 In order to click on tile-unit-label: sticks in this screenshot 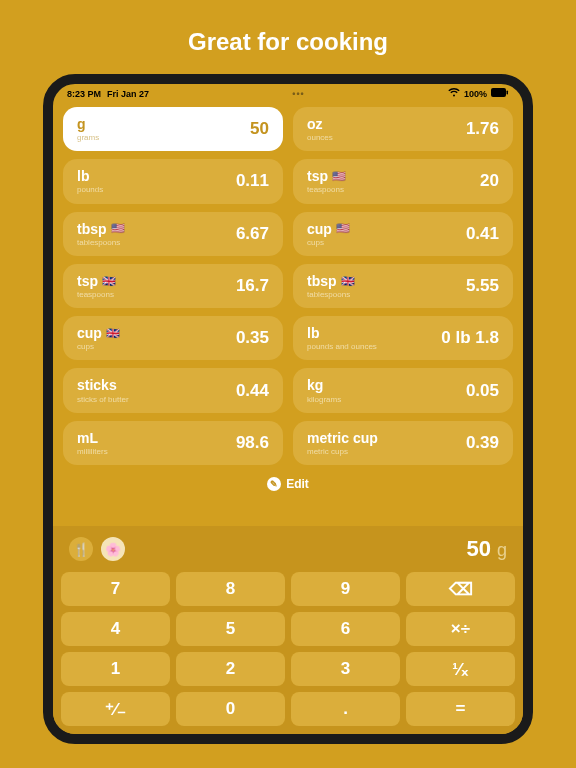, I will do `click(97, 385)`.